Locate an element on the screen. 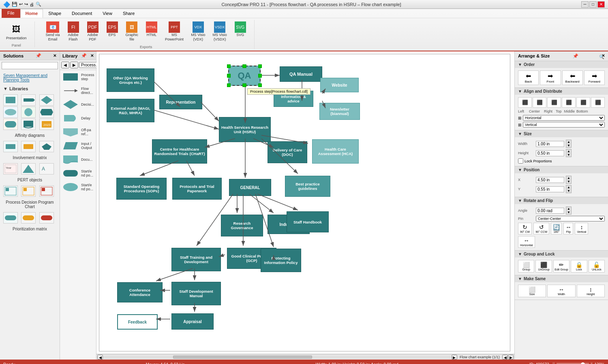 This screenshot has width=608, height=364. adobe-flash-button: Fl AdobeFlash is located at coordinates (73, 32).